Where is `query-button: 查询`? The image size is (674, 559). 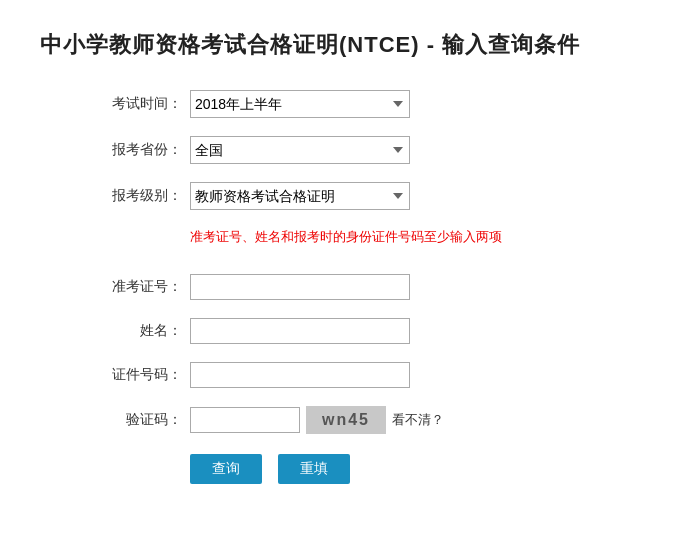
query-button: 查询 is located at coordinates (226, 469).